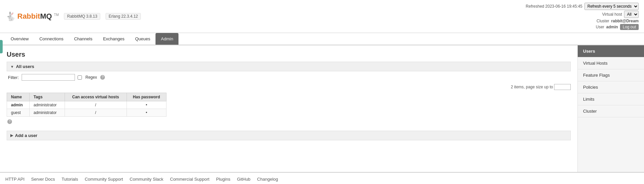 This screenshot has width=644, height=184. What do you see at coordinates (600, 27) in the screenshot?
I see `user-label: User` at bounding box center [600, 27].